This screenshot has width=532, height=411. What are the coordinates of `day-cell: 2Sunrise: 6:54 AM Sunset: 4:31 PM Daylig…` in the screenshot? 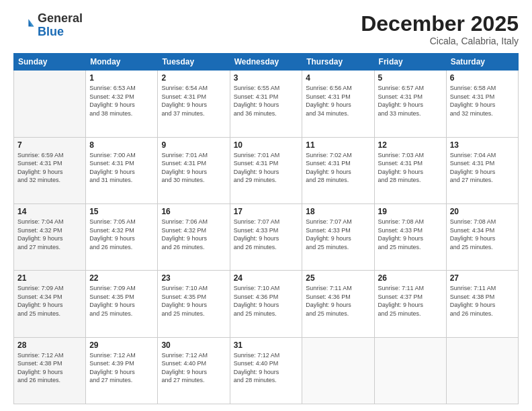 It's located at (193, 103).